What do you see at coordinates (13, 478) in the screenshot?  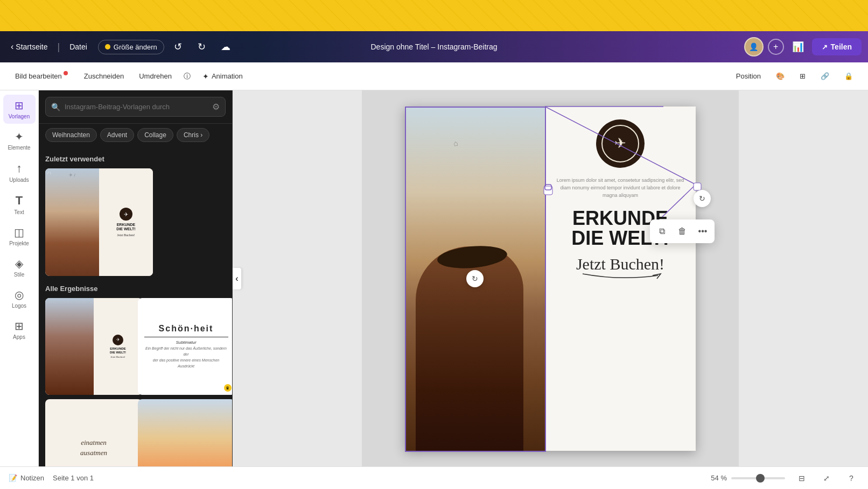 I see `notes-icon: 📝` at bounding box center [13, 478].